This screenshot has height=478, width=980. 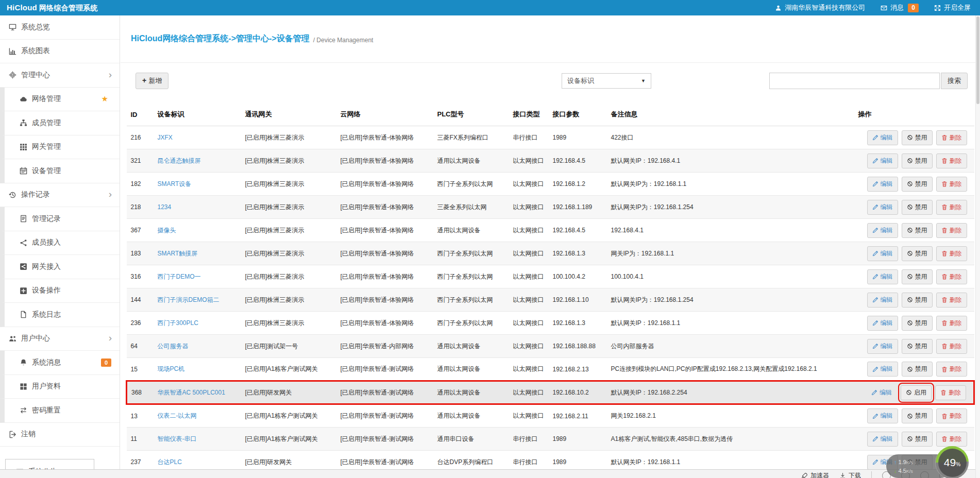 What do you see at coordinates (60, 52) in the screenshot?
I see `sidebar-item-chart: 系统图表` at bounding box center [60, 52].